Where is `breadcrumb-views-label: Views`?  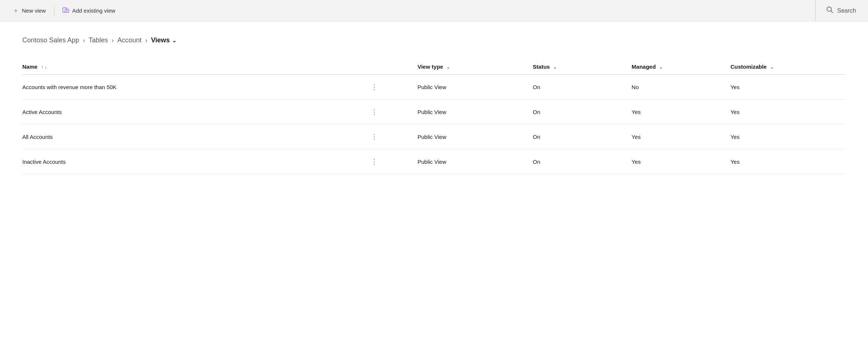
breadcrumb-views-label: Views is located at coordinates (161, 40).